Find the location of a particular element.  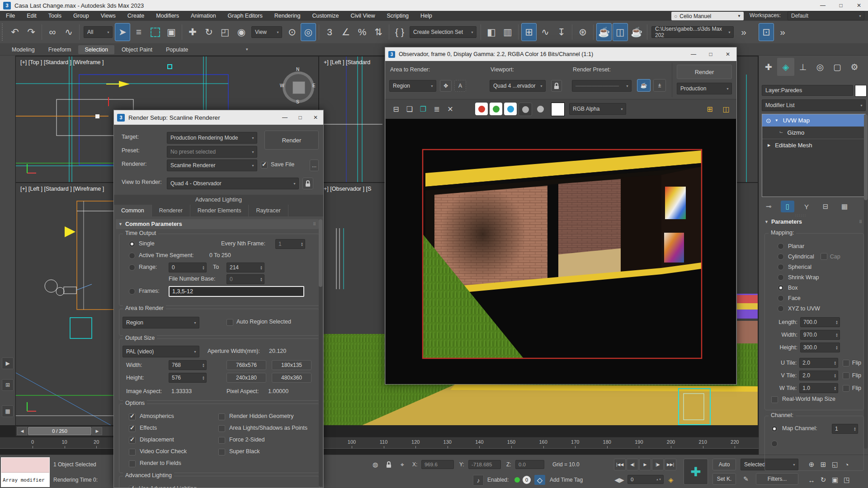

ribbon-expand-icon: ▼ is located at coordinates (247, 50).